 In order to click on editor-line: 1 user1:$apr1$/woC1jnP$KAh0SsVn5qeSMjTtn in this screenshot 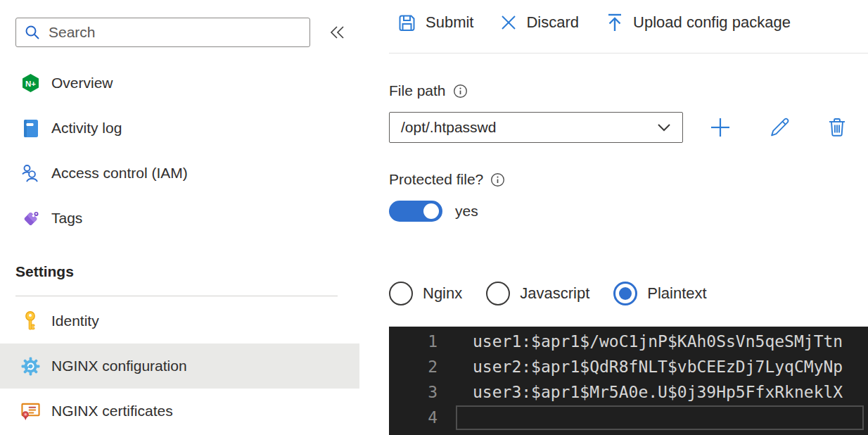, I will do `click(629, 341)`.